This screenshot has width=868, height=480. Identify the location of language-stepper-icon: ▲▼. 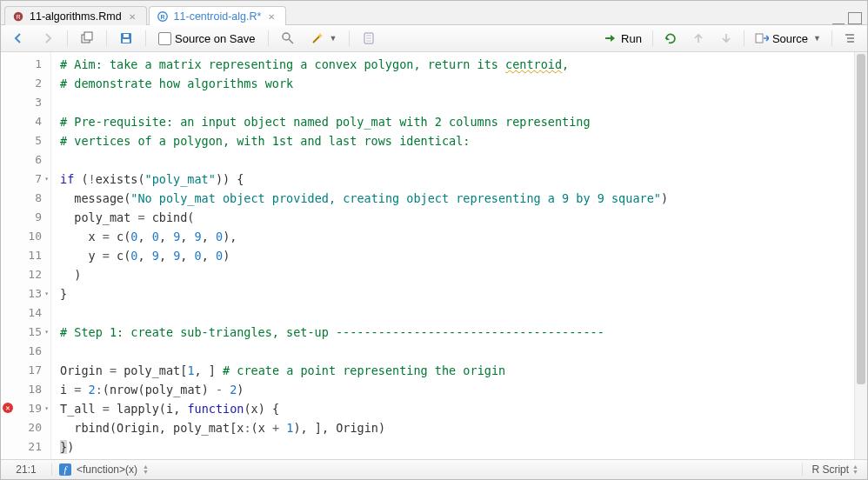
(856, 470).